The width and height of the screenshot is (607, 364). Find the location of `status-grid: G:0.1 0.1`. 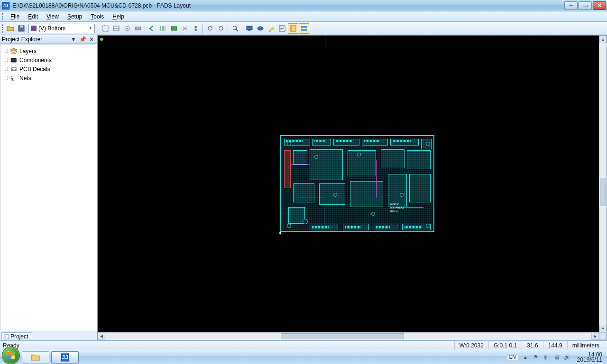

status-grid: G:0.1 0.1 is located at coordinates (505, 345).